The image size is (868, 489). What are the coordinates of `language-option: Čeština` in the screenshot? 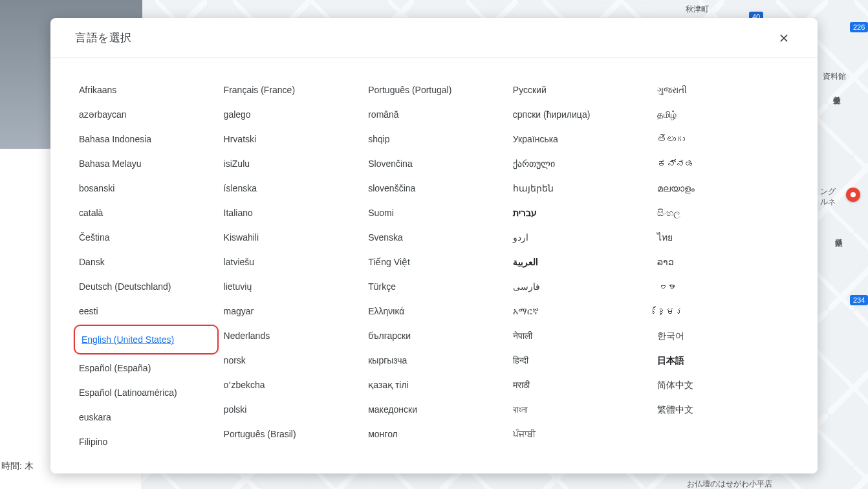 It's located at (146, 237).